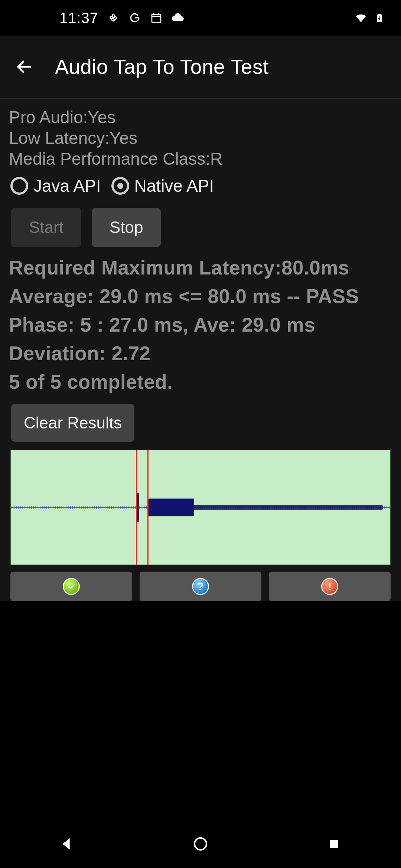 This screenshot has width=401, height=868. Describe the element at coordinates (200, 159) in the screenshot. I see `mpc-line: Media Performance Class:R` at that location.